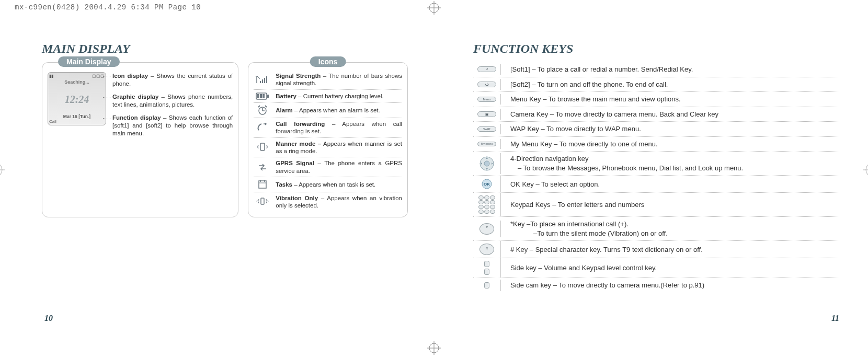 Image resolution: width=868 pixels, height=358 pixels. Describe the element at coordinates (656, 114) in the screenshot. I see `table-row: ▣ Camera Key – To move directly to camer…` at that location.